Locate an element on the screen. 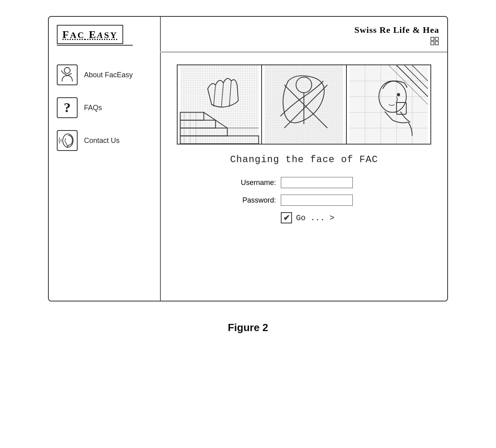 The width and height of the screenshot is (496, 448). company-name: Swiss Re Life & Hea is located at coordinates (397, 30).